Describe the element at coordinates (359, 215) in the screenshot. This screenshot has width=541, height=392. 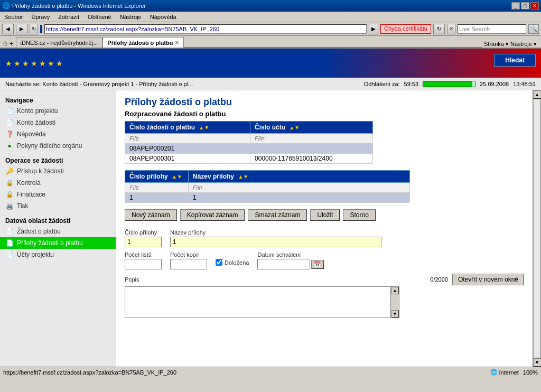
I see `cancel-button: Storno` at that location.